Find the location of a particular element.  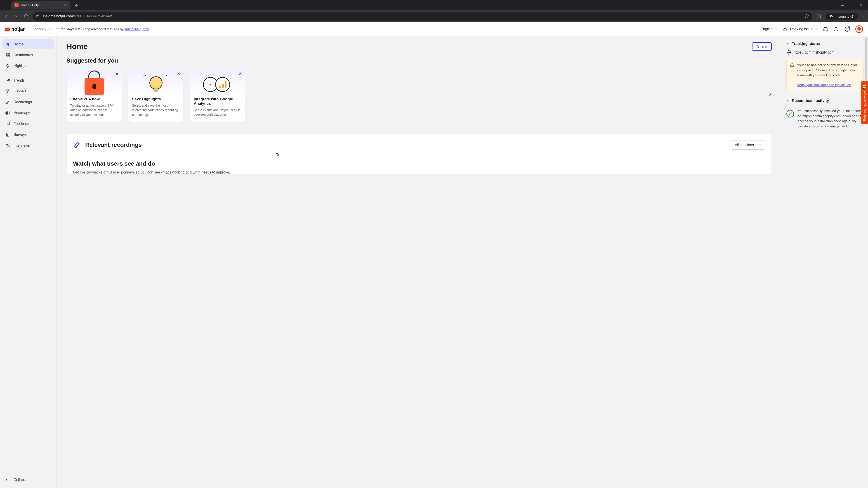

sidebar-item-home: Home is located at coordinates (28, 44).